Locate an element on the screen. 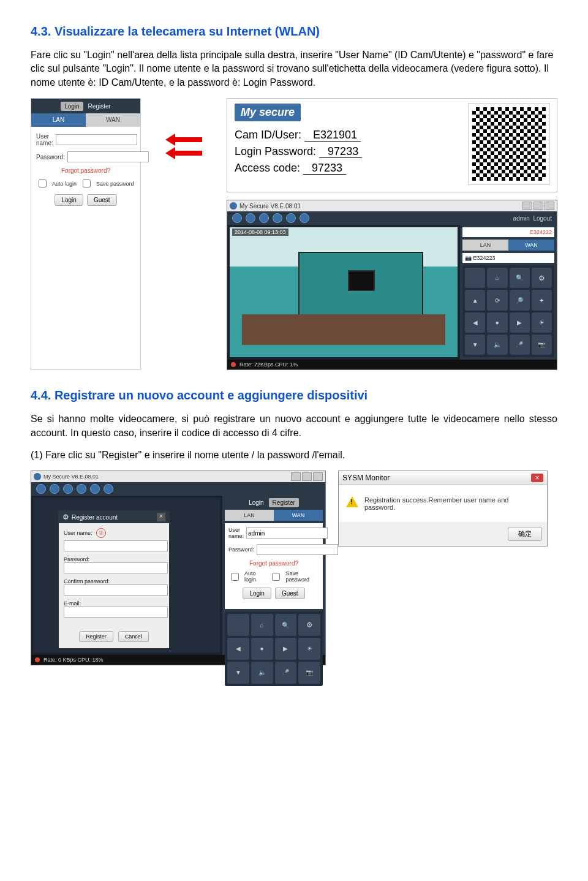  access-code-value: 97233 is located at coordinates (325, 168).